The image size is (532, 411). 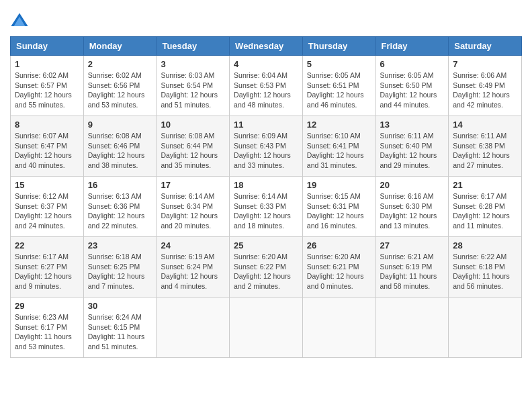 What do you see at coordinates (120, 185) in the screenshot?
I see `day-number: 16` at bounding box center [120, 185].